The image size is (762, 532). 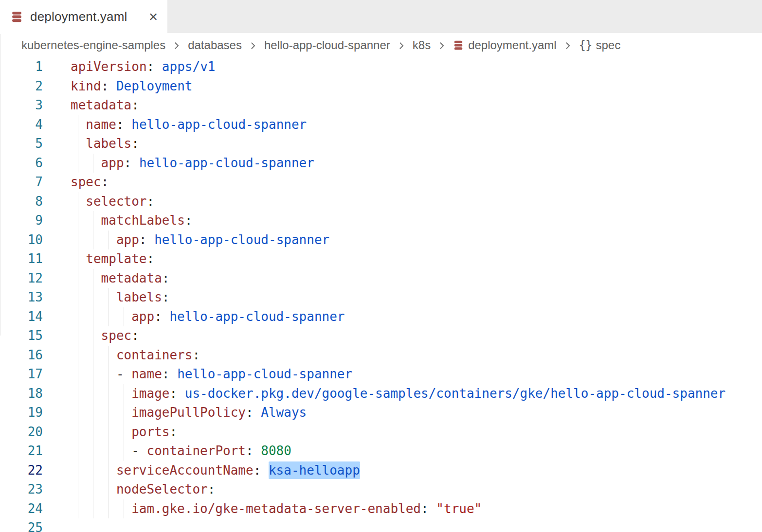 What do you see at coordinates (147, 374) in the screenshot?
I see `token: name` at bounding box center [147, 374].